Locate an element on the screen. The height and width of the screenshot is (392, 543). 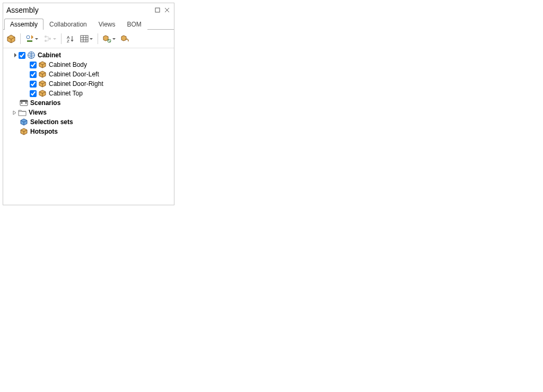
tree-root-cabinet: Cabinet is located at coordinates (89, 55).